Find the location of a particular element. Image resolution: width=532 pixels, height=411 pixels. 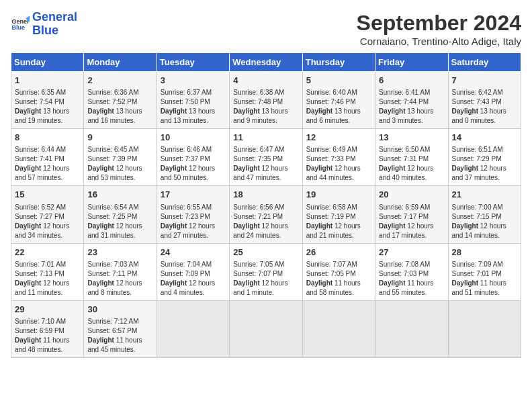

calendar-cell: 11Sunrise: 6:47 AMSunset: 7:35 PMDayligh… is located at coordinates (266, 157).